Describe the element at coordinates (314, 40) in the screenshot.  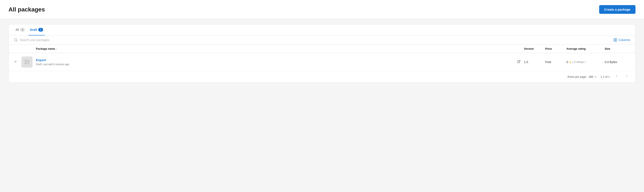
I see `search-input-wrap` at that location.